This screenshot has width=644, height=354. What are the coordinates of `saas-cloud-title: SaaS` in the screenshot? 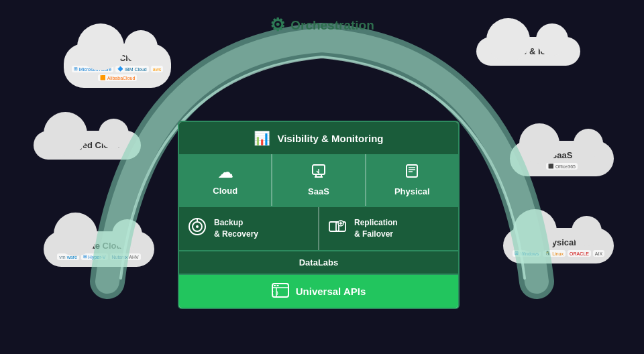 It's located at (562, 156).